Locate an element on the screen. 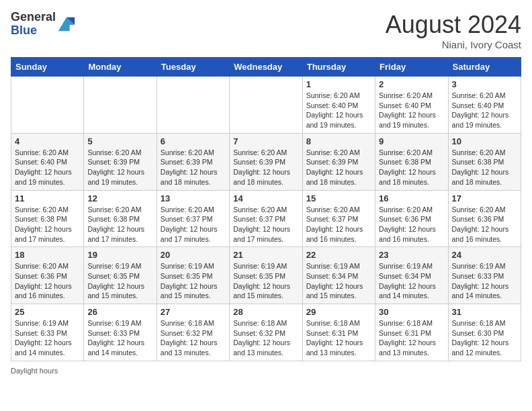 This screenshot has height=411, width=532. calendar-cell: 2Sunrise: 6:20 AMSunset: 6:40 PMDaylight… is located at coordinates (412, 105).